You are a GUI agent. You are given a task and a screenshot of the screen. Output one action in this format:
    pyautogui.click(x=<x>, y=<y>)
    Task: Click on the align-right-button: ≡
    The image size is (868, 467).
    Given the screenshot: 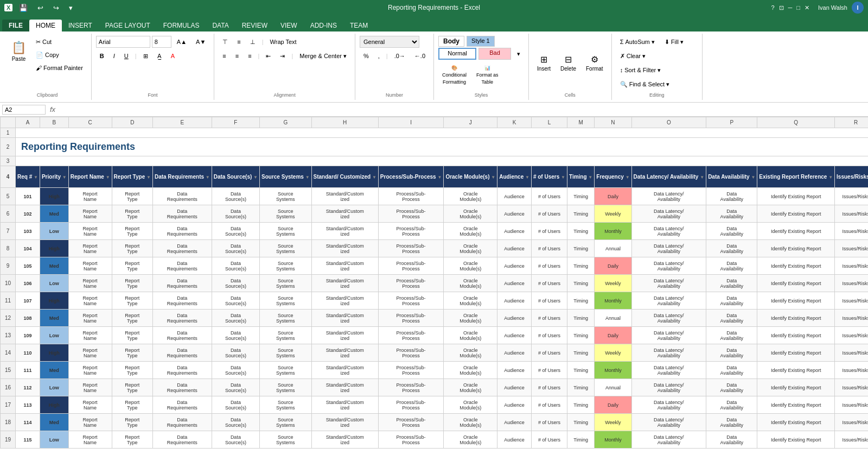 What is the action you would take?
    pyautogui.click(x=250, y=56)
    